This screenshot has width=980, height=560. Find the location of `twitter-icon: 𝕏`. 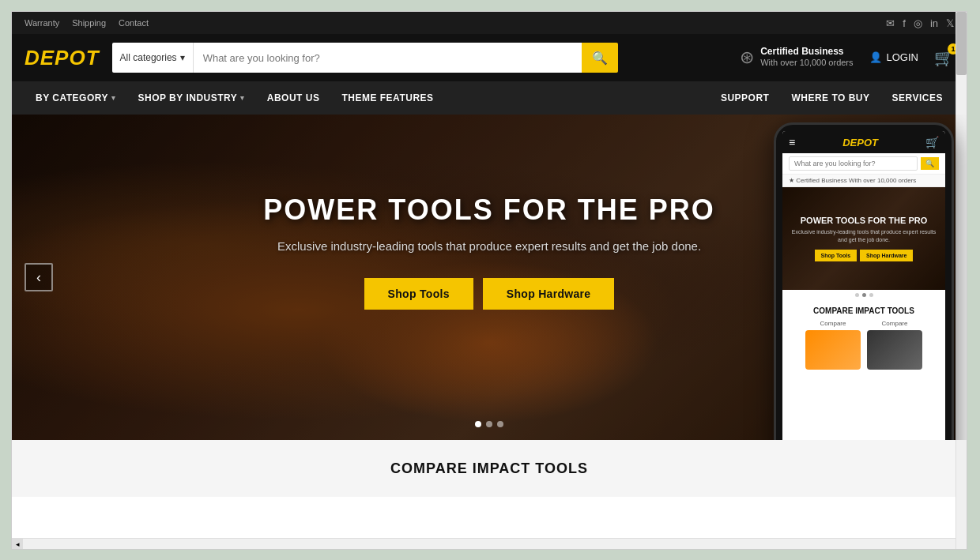

twitter-icon: 𝕏 is located at coordinates (950, 24).